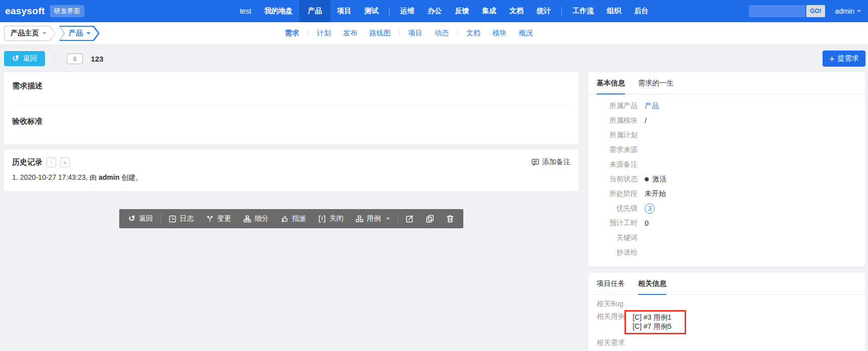  I want to click on nav-item-product: 产品, so click(315, 11).